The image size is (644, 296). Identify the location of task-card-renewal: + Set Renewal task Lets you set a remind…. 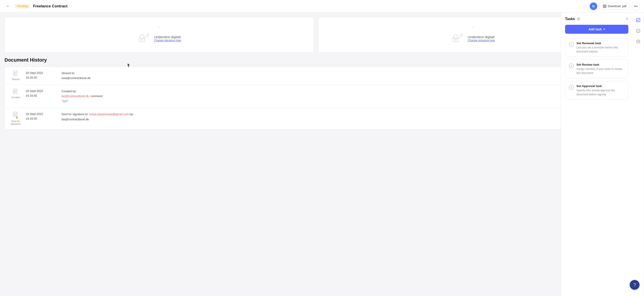
(596, 47).